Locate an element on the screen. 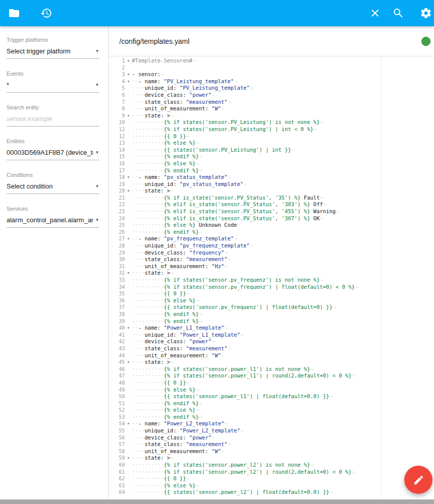 Image resolution: width=434 pixels, height=504 pixels. services-select: alarm_control_panel.alarm_ar…▼ is located at coordinates (53, 222).